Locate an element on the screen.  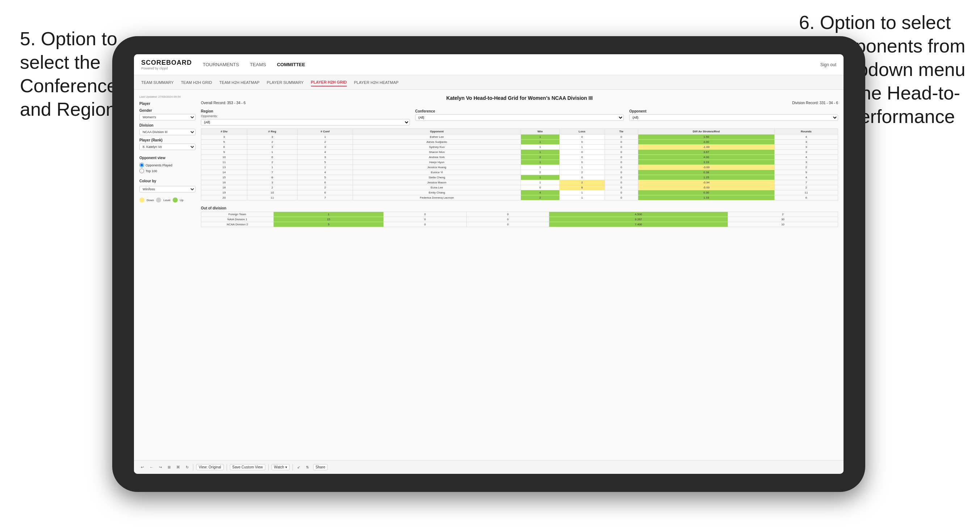
legend-up-text: Up is located at coordinates (182, 200).